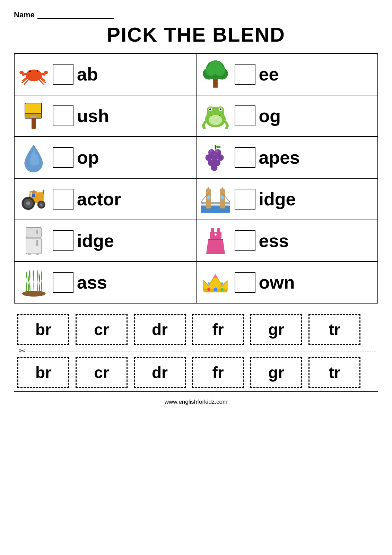 The image size is (392, 555). What do you see at coordinates (105, 116) in the screenshot?
I see `cell-brush: ush` at bounding box center [105, 116].